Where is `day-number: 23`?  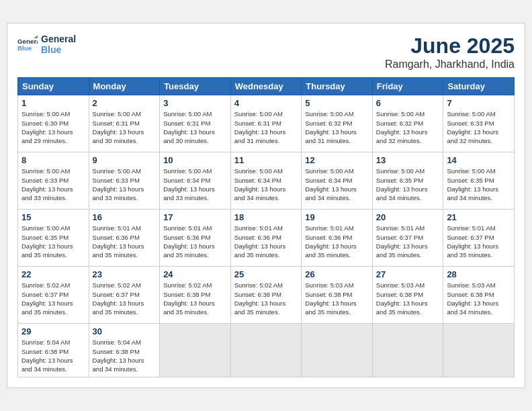
day-number: 23 is located at coordinates (125, 274).